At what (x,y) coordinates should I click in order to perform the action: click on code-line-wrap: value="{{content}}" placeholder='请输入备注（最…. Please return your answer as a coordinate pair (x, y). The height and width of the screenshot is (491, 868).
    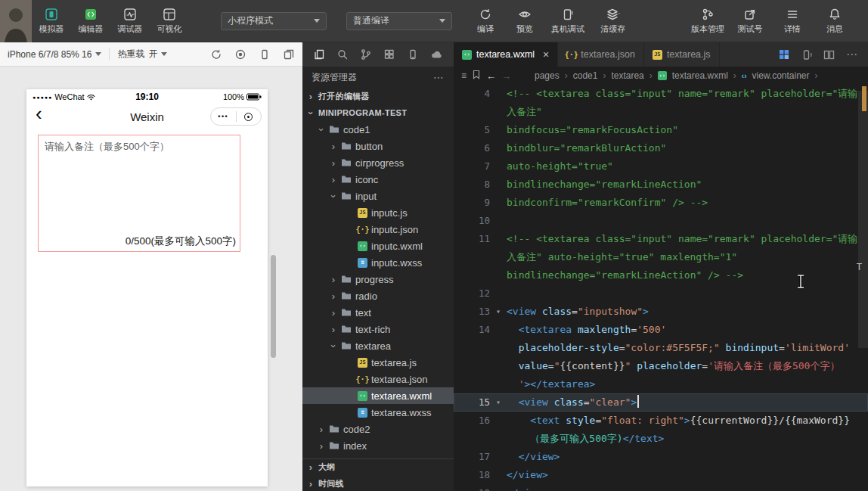
    Looking at the image, I should click on (661, 366).